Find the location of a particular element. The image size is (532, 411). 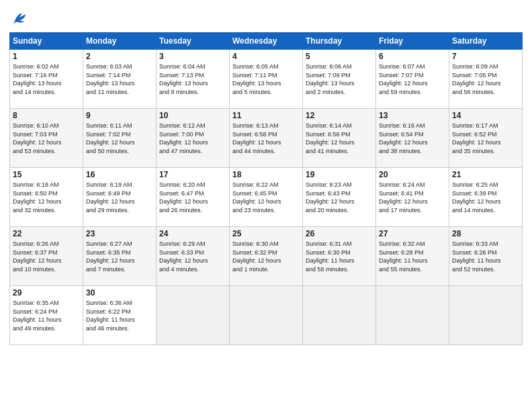

day-number: 26 is located at coordinates (339, 234).